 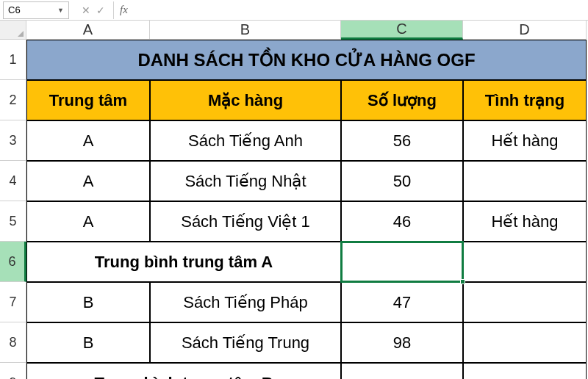 I want to click on chevron-down-icon: ▼, so click(x=60, y=10).